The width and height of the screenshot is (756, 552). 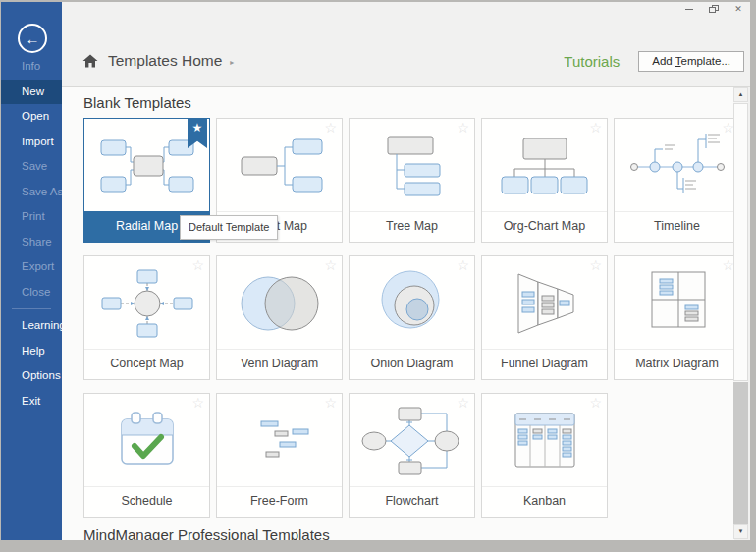 What do you see at coordinates (412, 181) in the screenshot?
I see `template-card-tree-map: ☆ Tree Map` at bounding box center [412, 181].